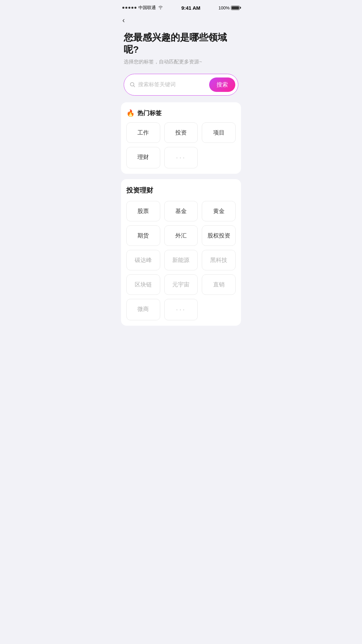 The height and width of the screenshot is (644, 362). I want to click on fire-icon: 🔥, so click(131, 113).